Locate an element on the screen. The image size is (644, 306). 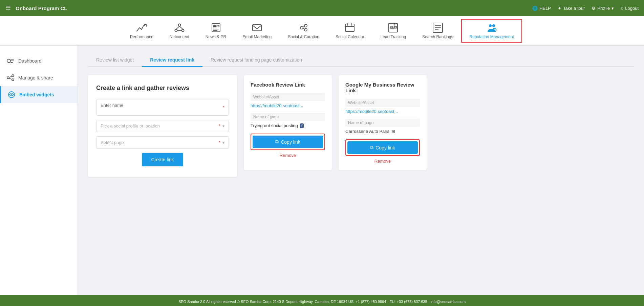
facebook-website-value: https://mobile20.seotoast... is located at coordinates (288, 105).